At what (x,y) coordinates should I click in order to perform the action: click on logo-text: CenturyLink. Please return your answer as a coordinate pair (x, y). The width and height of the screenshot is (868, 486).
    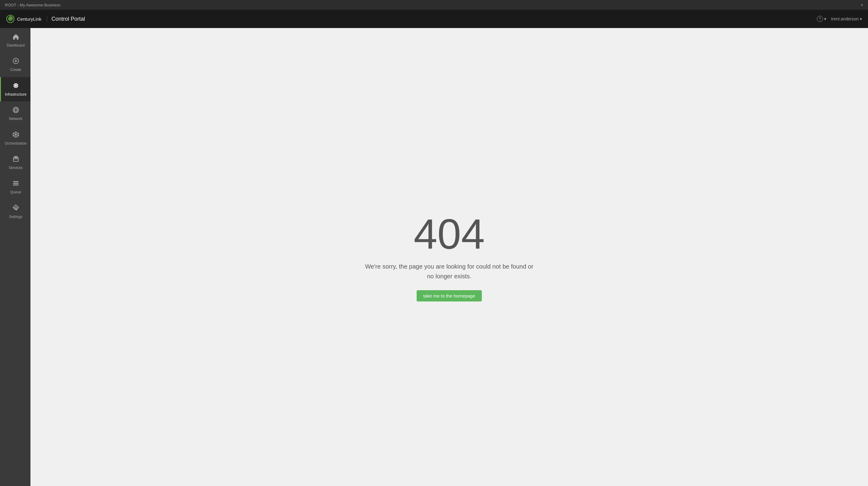
    Looking at the image, I should click on (29, 19).